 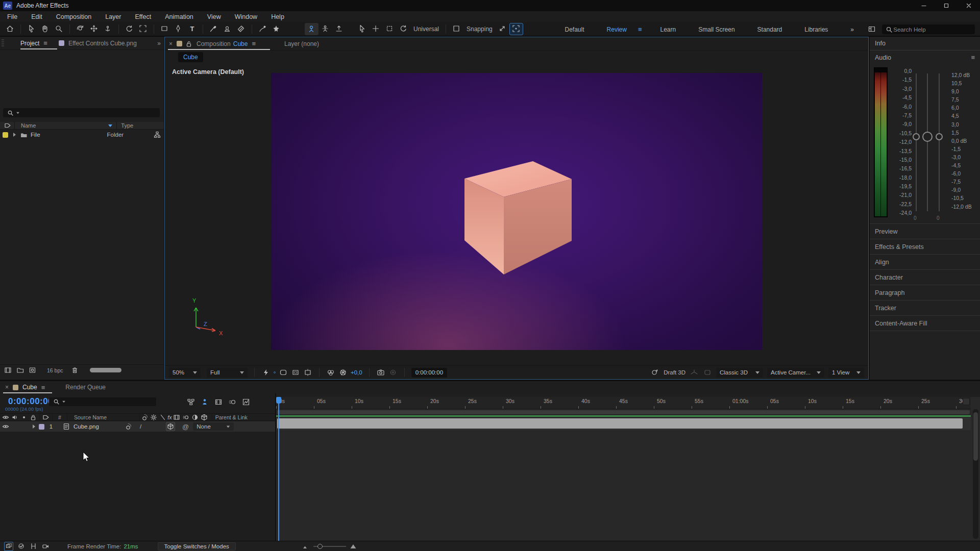 I want to click on menu-item: Window, so click(x=246, y=17).